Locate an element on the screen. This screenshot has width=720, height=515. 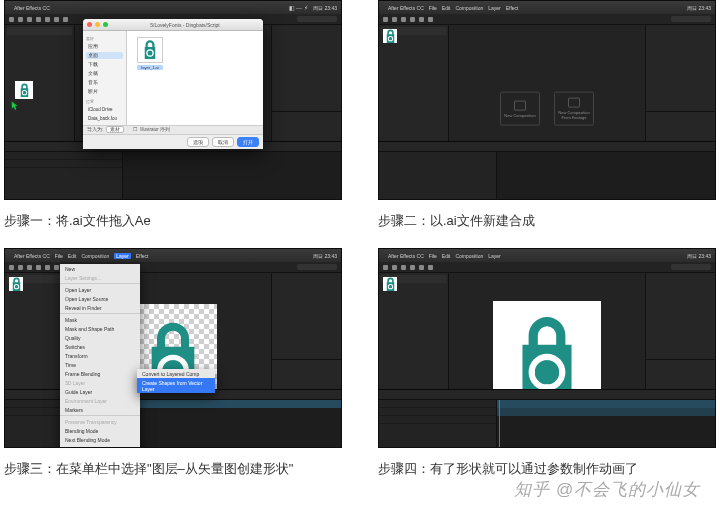
menu-item: Mask is located at coordinates (100, 320).